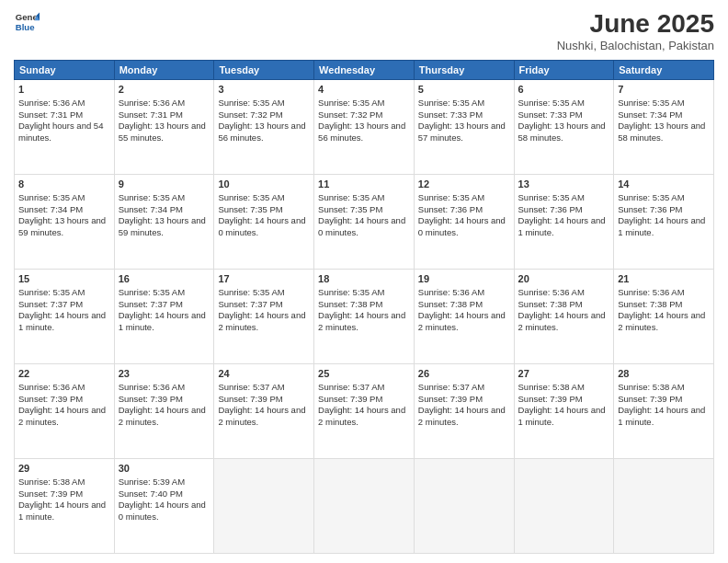  Describe the element at coordinates (664, 316) in the screenshot. I see `cell-jun21: 21 Sunrise: 5:36 AMSunset: 7:38 PMDaylig…` at that location.